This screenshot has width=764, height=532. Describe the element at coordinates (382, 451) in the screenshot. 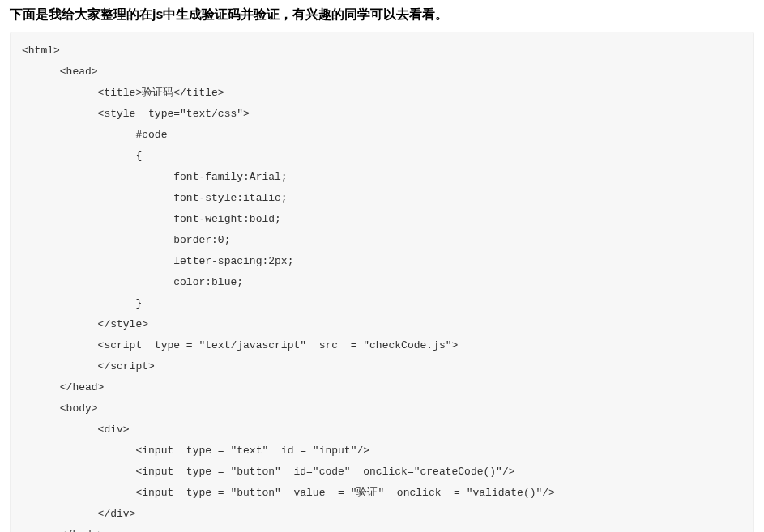

I see `code-line: <input type = "text" id = "input"/>` at that location.